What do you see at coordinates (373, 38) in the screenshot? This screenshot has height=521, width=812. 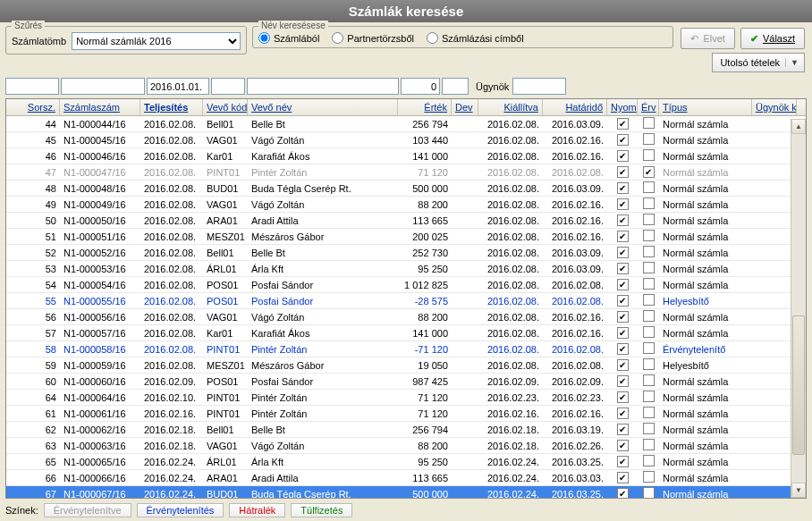 I see `radio-partnertorzsbol: Partnertörzsből` at bounding box center [373, 38].